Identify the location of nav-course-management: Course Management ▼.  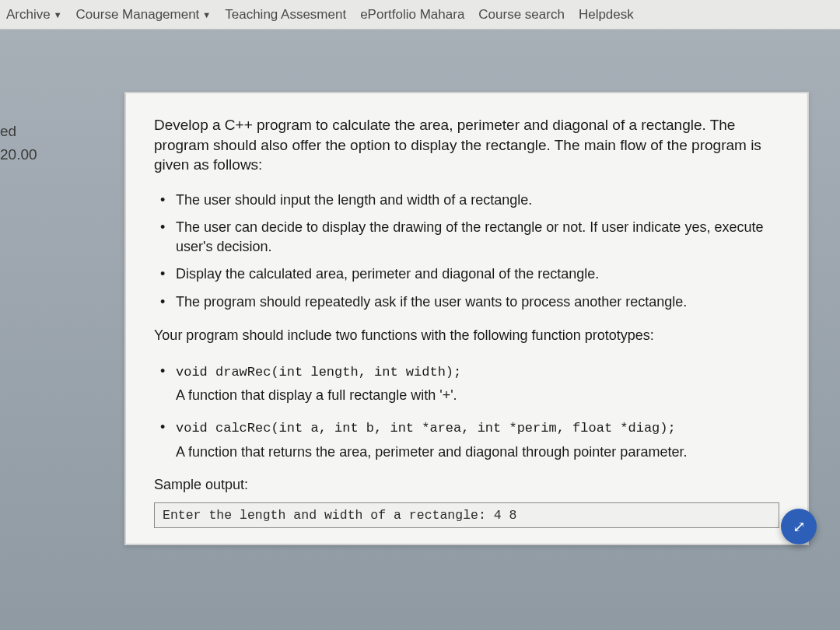
(144, 15).